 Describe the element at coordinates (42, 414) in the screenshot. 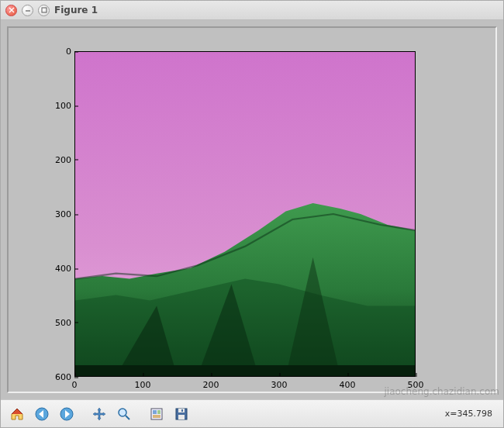

I see `back-icon` at that location.